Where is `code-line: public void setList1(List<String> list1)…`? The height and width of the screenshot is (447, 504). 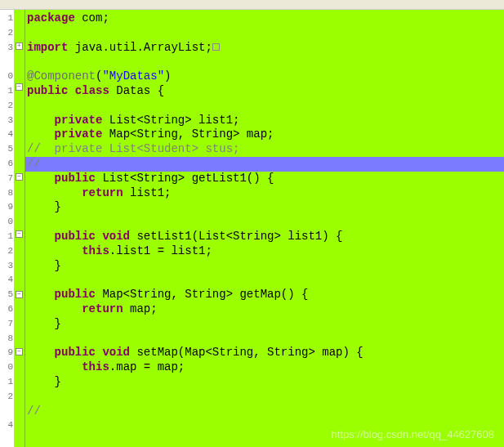
code-line: public void setList1(List<String> list1)… is located at coordinates (265, 237).